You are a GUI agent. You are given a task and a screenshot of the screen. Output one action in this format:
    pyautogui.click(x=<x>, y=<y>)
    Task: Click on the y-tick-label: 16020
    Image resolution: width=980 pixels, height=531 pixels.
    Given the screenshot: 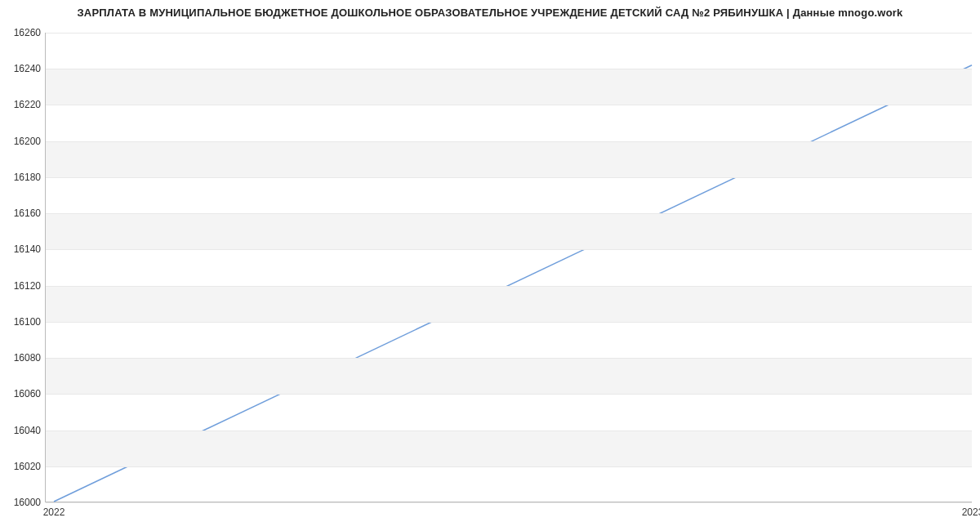 What is the action you would take?
    pyautogui.click(x=29, y=466)
    